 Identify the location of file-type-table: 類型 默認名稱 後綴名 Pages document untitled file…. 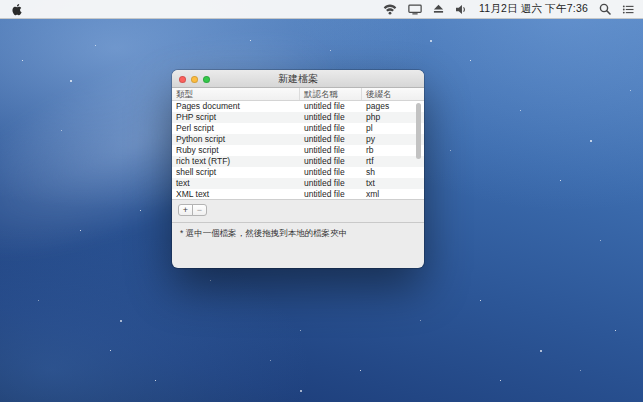
(298, 144).